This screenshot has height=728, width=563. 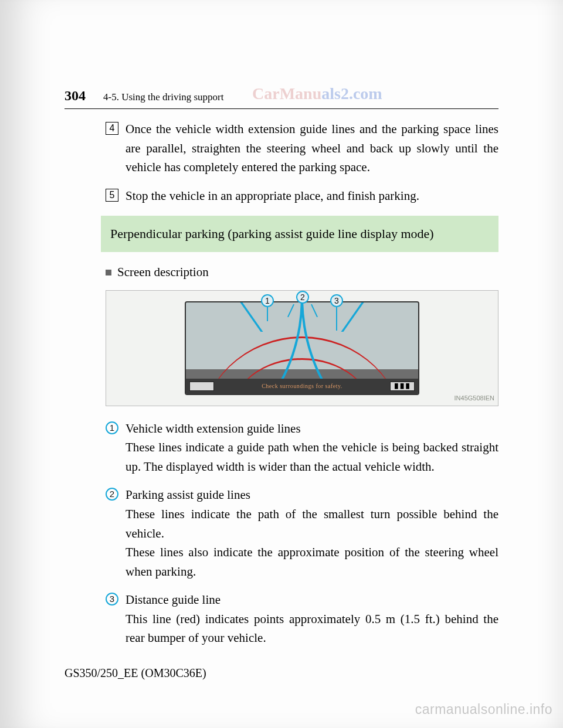 I want to click on item-title: Parking assist guide lines, so click(x=312, y=495).